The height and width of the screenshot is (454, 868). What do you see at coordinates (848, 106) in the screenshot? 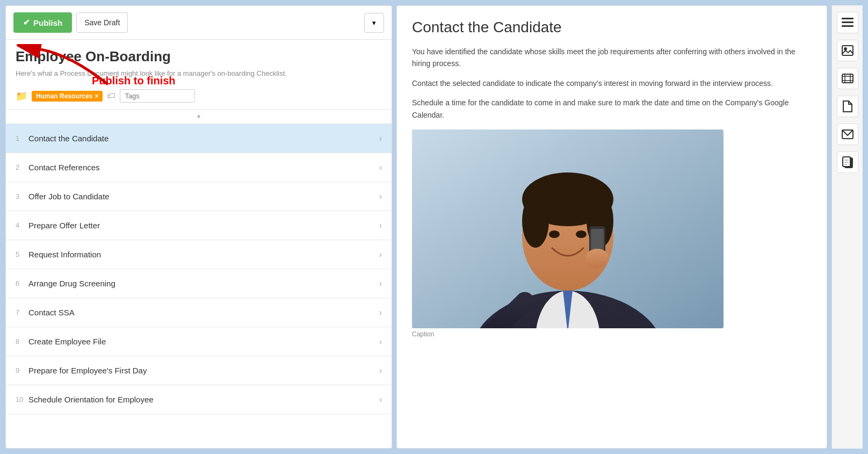
I see `file-icon-button` at bounding box center [848, 106].